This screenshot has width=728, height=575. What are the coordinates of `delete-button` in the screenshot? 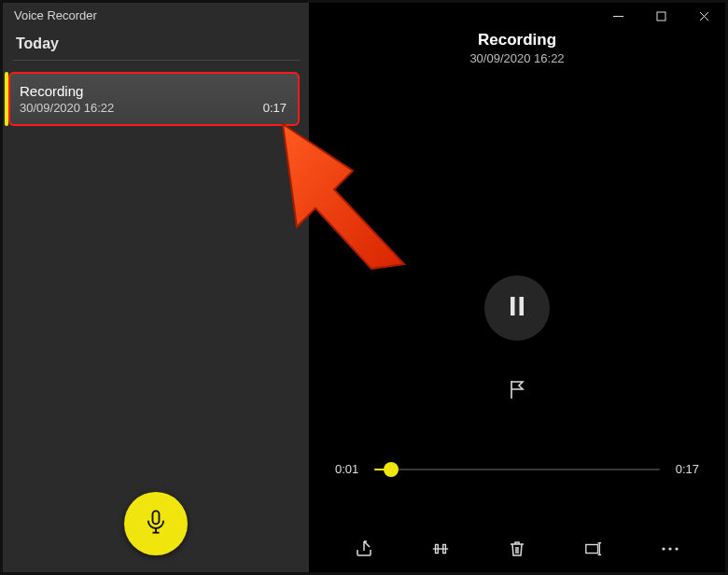 It's located at (517, 551).